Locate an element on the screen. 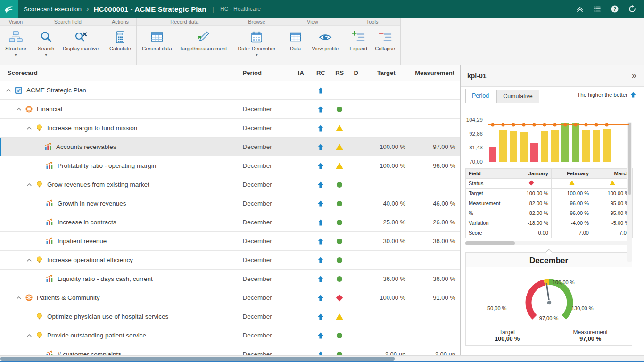 Image resolution: width=644 pixels, height=362 pixels. column-header-rs: RS is located at coordinates (339, 73).